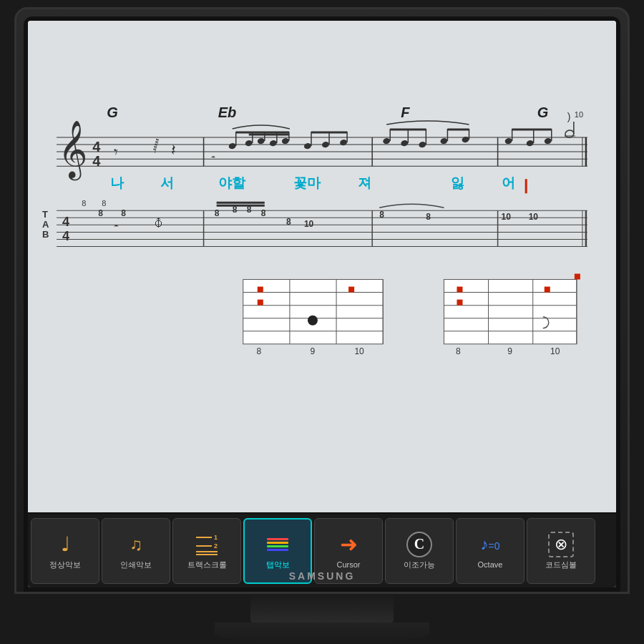 The image size is (644, 644). Describe the element at coordinates (136, 565) in the screenshot. I see `btn-print-label: 인쇄악보` at that location.